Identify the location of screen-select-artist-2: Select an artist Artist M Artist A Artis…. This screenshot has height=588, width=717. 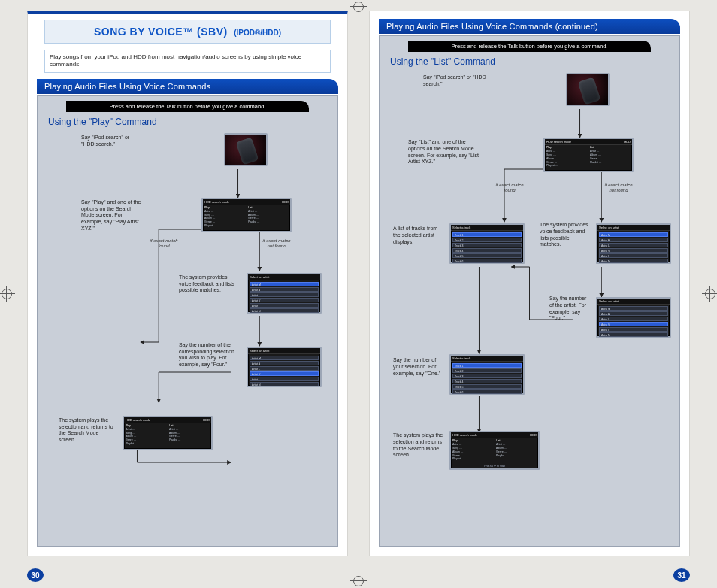
(284, 367).